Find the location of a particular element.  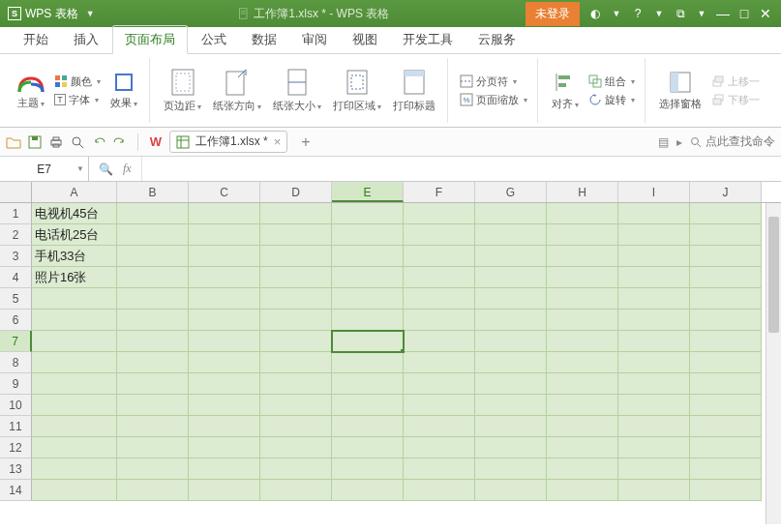

cell-B4 is located at coordinates (153, 278).